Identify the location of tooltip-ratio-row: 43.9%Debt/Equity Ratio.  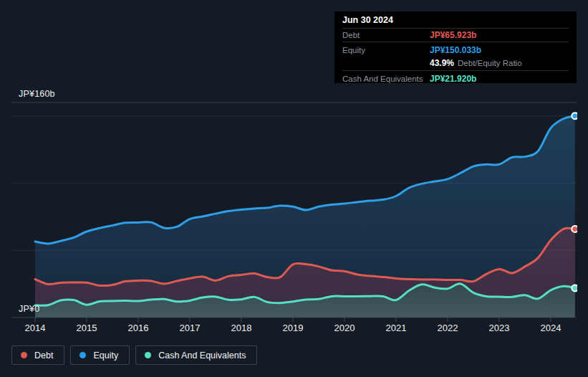
(456, 63).